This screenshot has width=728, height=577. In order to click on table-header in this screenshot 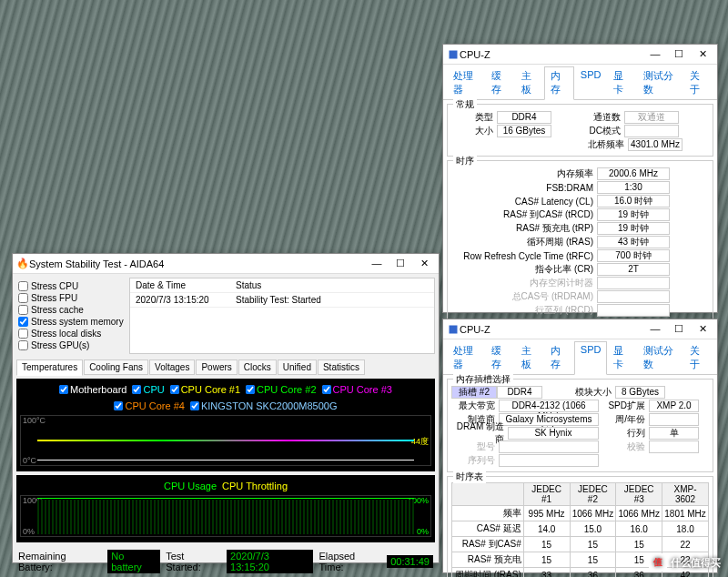, I will do `click(488, 495)`.